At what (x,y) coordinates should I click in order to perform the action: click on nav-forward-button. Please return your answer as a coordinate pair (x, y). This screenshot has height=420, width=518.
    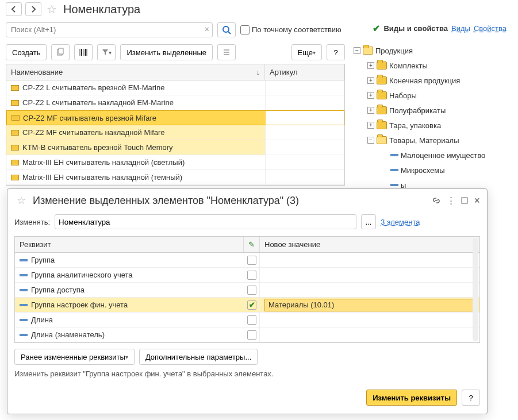
    Looking at the image, I should click on (33, 9).